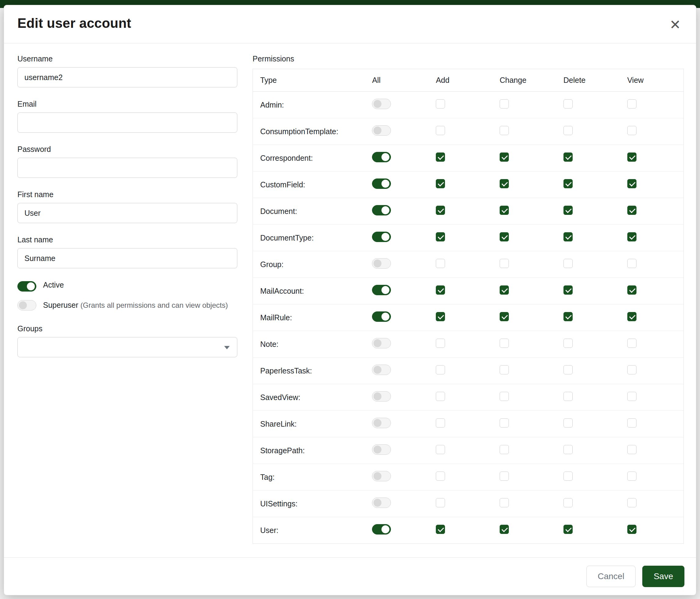 The height and width of the screenshot is (599, 700). I want to click on save-button: Save, so click(664, 576).